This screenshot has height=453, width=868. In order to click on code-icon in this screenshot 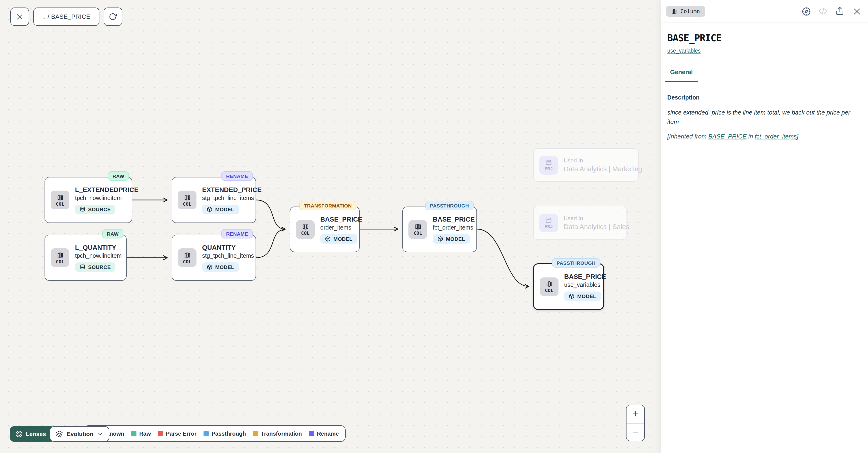, I will do `click(823, 11)`.